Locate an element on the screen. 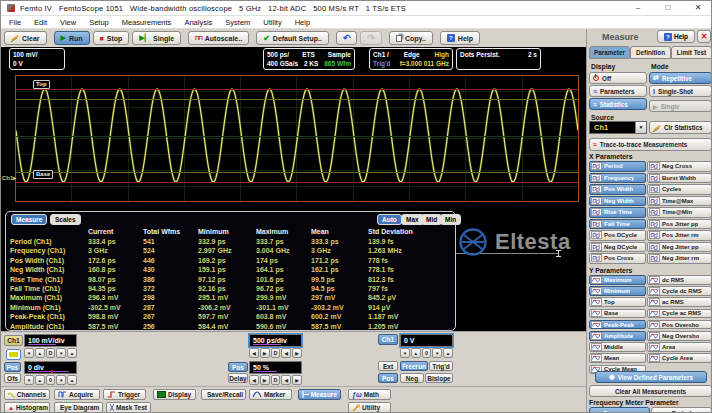 The image size is (712, 413). channel-marker: Ch1▸ is located at coordinates (9, 178).